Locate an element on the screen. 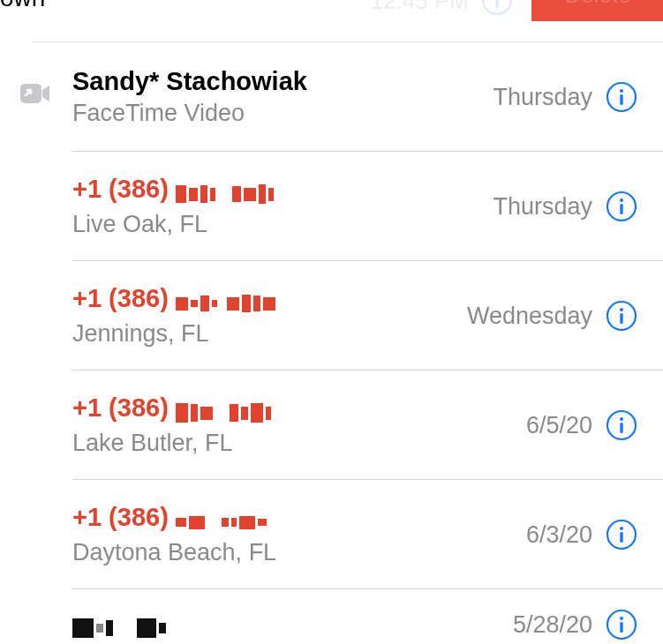 This screenshot has width=663, height=644. facetime-outgoing-icon is located at coordinates (37, 101).